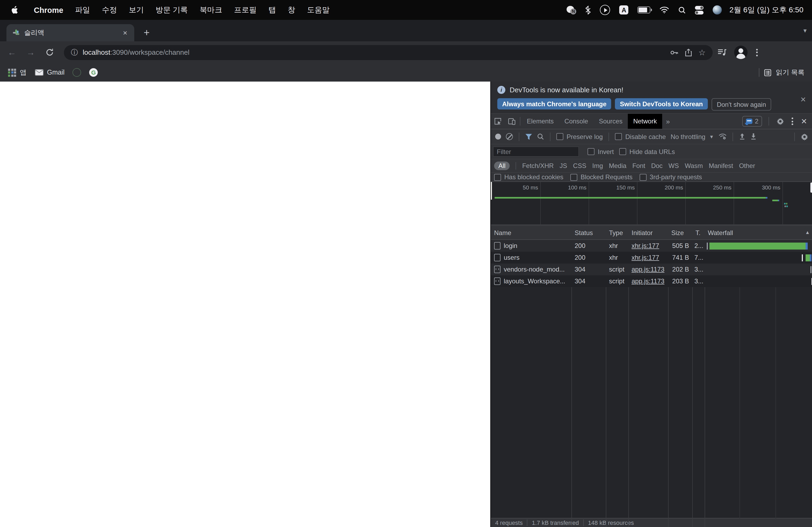 This screenshot has height=527, width=812. Describe the element at coordinates (766, 10) in the screenshot. I see `menubar-clock: 2월 6일 (일) 오후 6:50` at that location.